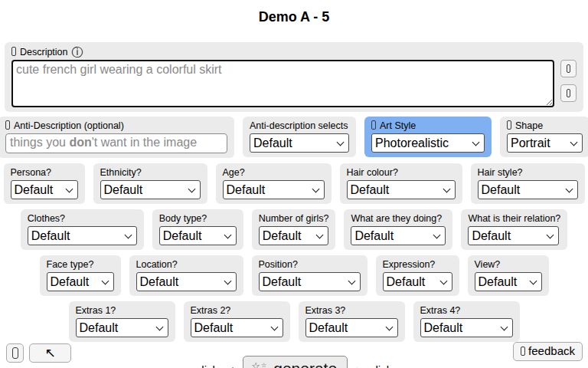  What do you see at coordinates (207, 366) in the screenshot?
I see `click-hint-left: click` at bounding box center [207, 366].